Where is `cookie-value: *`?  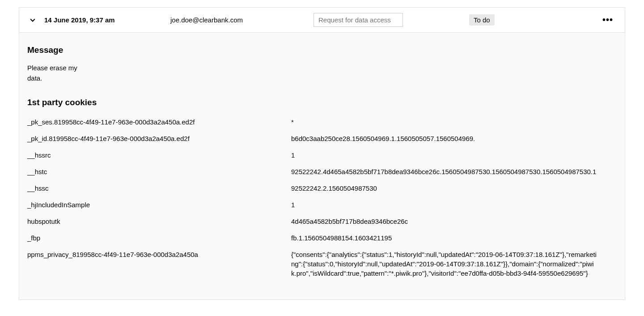 cookie-value: * is located at coordinates (454, 122).